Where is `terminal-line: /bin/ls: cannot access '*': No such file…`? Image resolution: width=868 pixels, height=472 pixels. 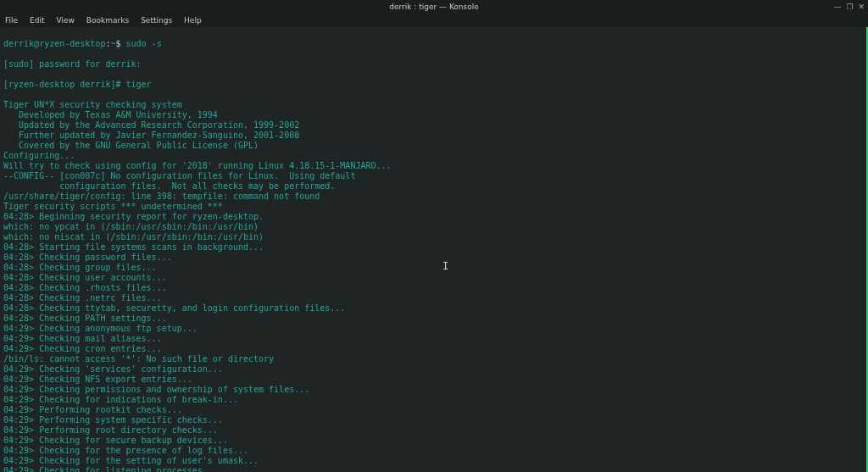 terminal-line: /bin/ls: cannot access '*': No such file… is located at coordinates (433, 359).